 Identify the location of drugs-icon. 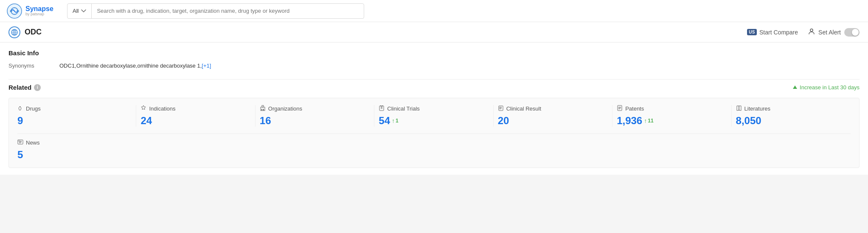
(20, 109).